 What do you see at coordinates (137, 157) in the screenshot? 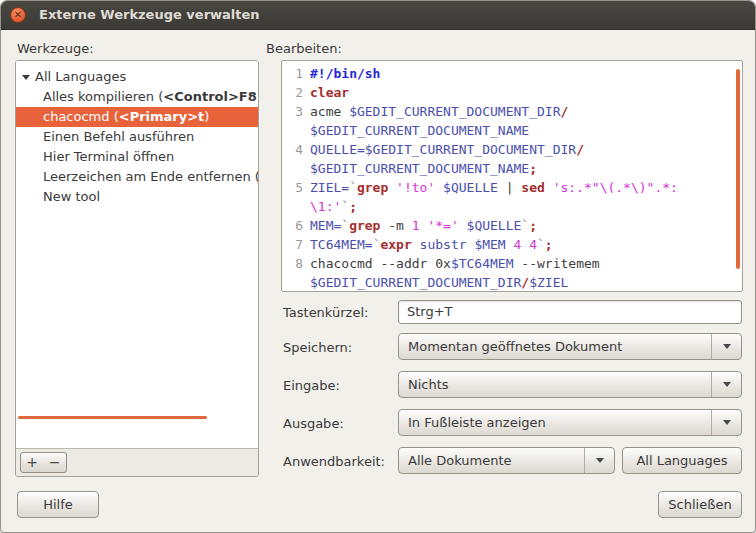
I see `tree-item: Hier Terminal öffnen` at bounding box center [137, 157].